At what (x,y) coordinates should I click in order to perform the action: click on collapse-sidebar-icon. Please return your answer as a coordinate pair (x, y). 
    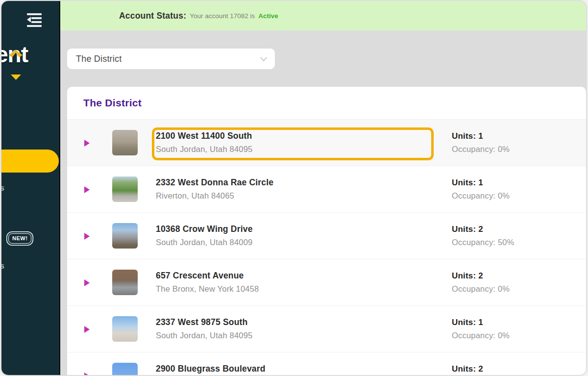
    Looking at the image, I should click on (34, 20).